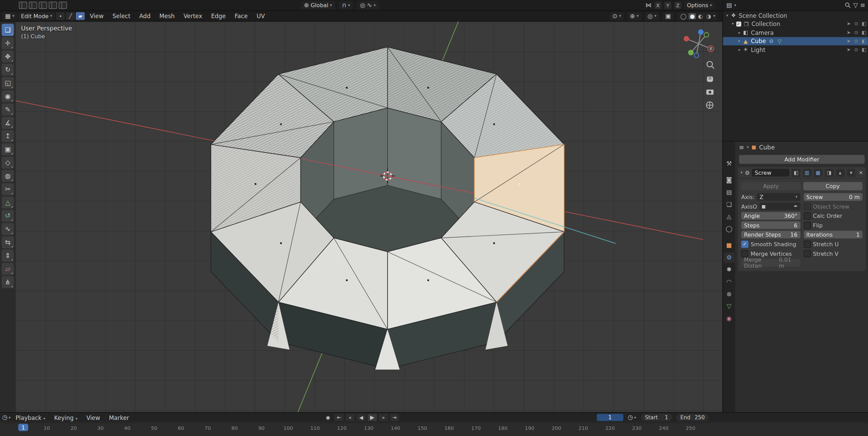 The height and width of the screenshot is (436, 868). What do you see at coordinates (96, 16) in the screenshot?
I see `menu-view: View` at bounding box center [96, 16].